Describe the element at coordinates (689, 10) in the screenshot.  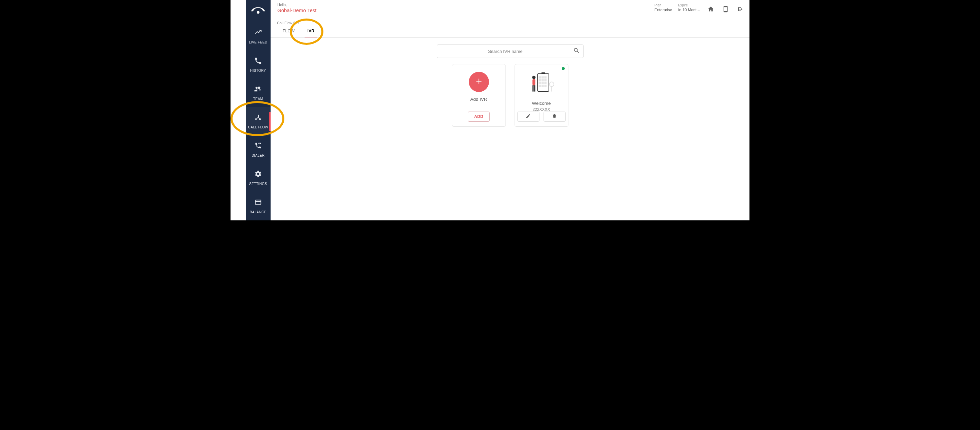
I see `expire-value: In 10 Mont…` at that location.